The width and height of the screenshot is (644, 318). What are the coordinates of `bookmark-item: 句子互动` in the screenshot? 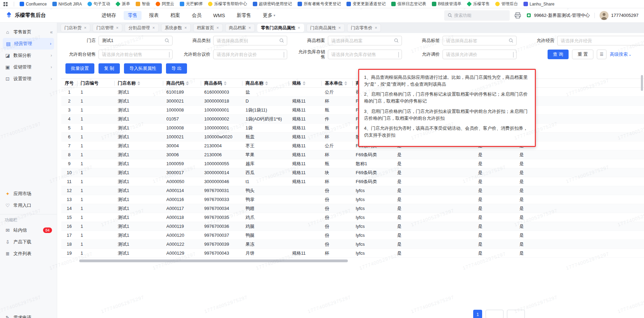 It's located at (99, 4).